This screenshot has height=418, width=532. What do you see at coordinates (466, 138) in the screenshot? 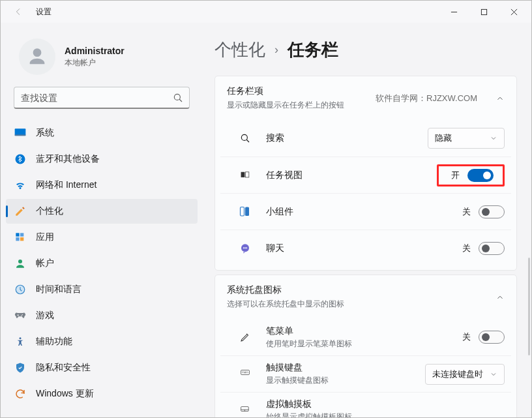
I see `search-dropdown: 隐藏` at bounding box center [466, 138].